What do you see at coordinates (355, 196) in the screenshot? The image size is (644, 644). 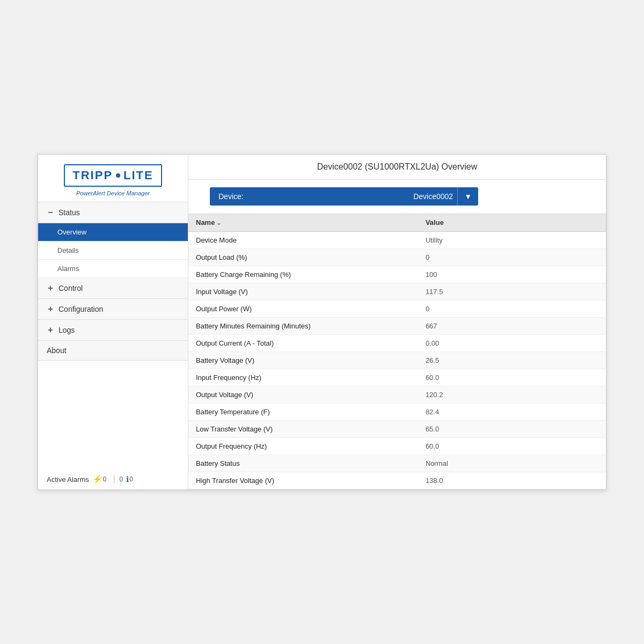 I see `device-select-value: Device0002` at bounding box center [355, 196].